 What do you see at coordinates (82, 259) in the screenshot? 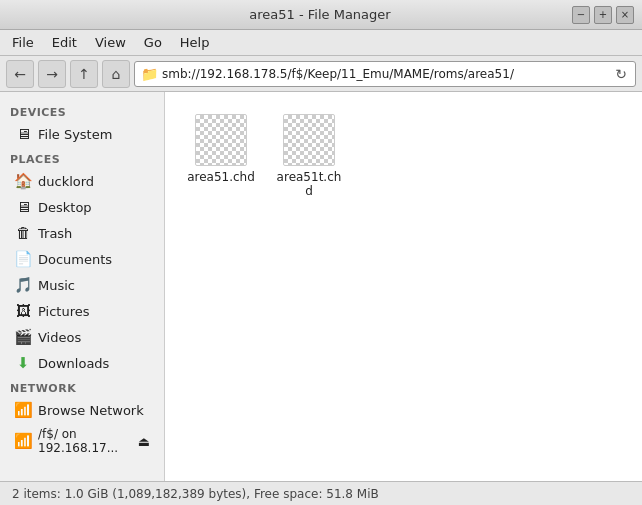
I see `sidebar-item-documents: 📄 Documents` at bounding box center [82, 259].